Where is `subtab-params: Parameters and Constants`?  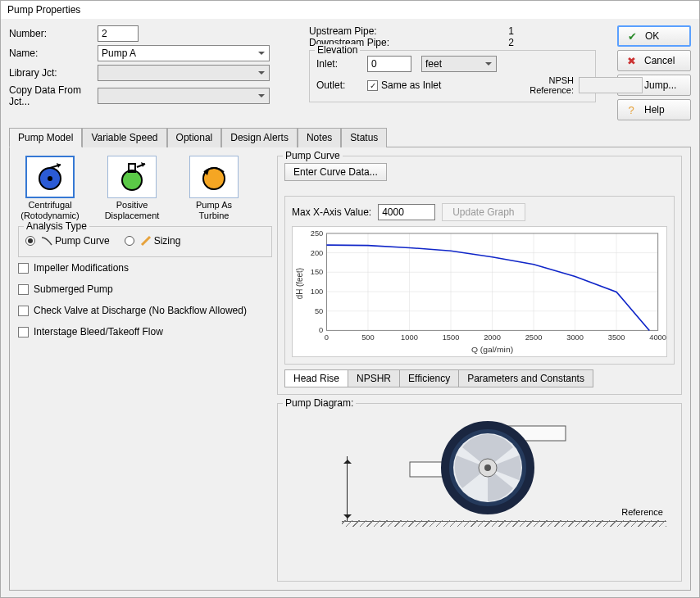 subtab-params: Parameters and Constants is located at coordinates (526, 378).